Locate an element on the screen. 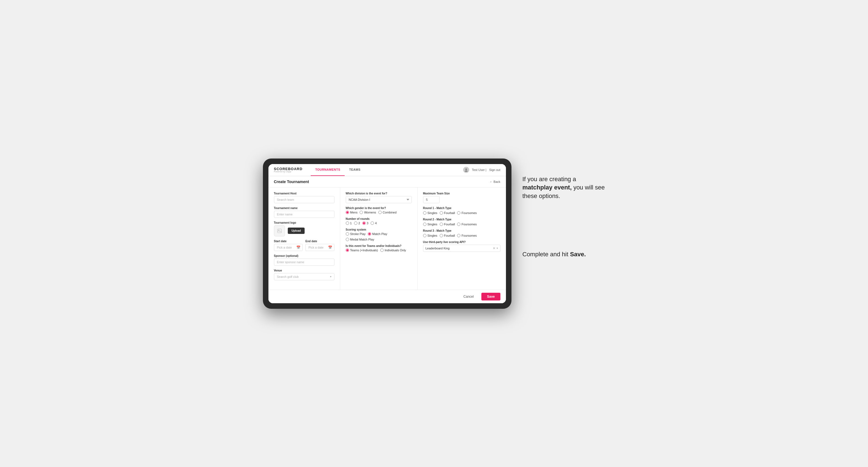 Image resolution: width=868 pixels, height=467 pixels. round2-singles: Singles is located at coordinates (430, 224).